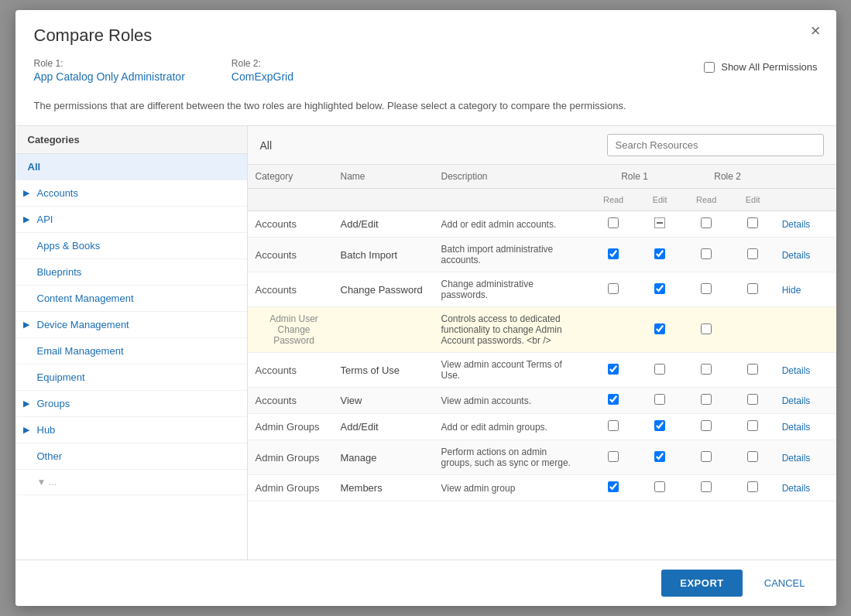 The image size is (851, 616). What do you see at coordinates (132, 325) in the screenshot?
I see `sidebar-item-device-management: ▶ Device Management` at bounding box center [132, 325].